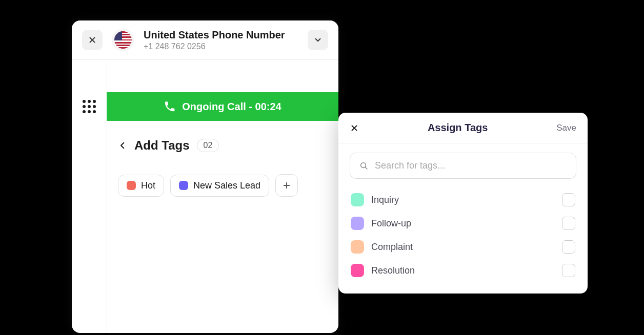 Image resolution: width=644 pixels, height=335 pixels. What do you see at coordinates (170, 107) in the screenshot?
I see `phone-icon` at bounding box center [170, 107].